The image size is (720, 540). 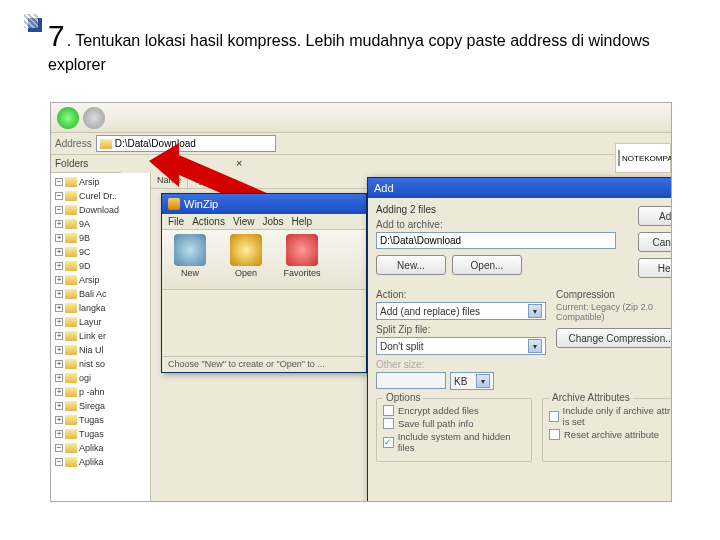 What do you see at coordinates (246, 273) in the screenshot?
I see `tool-open-label: Open` at bounding box center [246, 273].